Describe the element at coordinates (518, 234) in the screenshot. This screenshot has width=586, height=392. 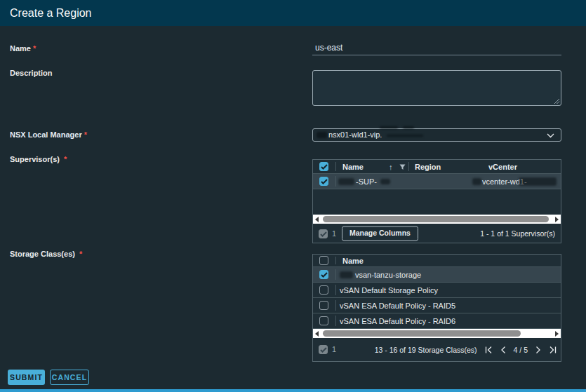
I see `pagination-range: 1 - 1 of 1 Supervisor(s)` at that location.